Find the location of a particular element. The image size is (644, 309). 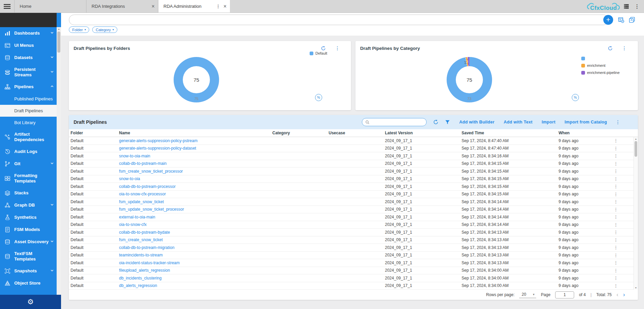

pipeline-name-link: collab-db-to-pstream-main is located at coordinates (196, 163).